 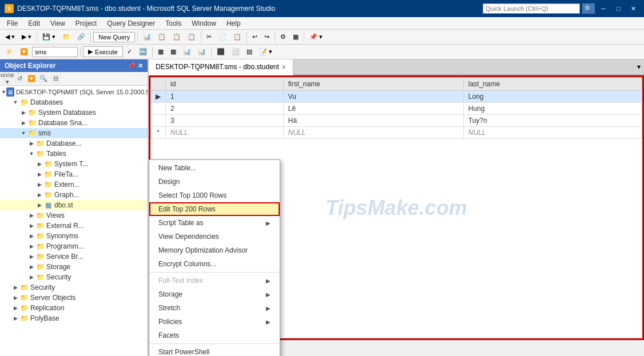 I want to click on cell-id-1: 1, so click(x=225, y=97).